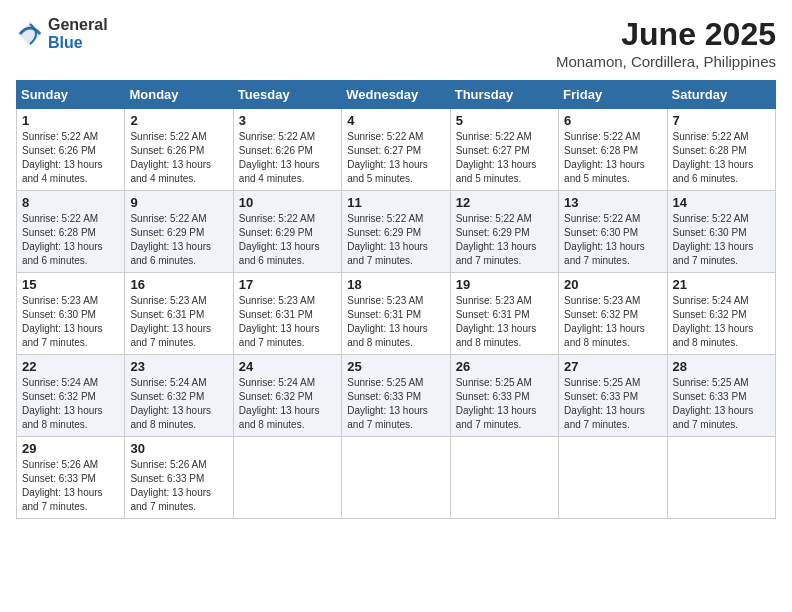 The height and width of the screenshot is (612, 792). What do you see at coordinates (287, 232) in the screenshot?
I see `calendar-cell: 10Sunrise: 5:22 AM Sunset: 6:29 PM Dayli…` at bounding box center [287, 232].